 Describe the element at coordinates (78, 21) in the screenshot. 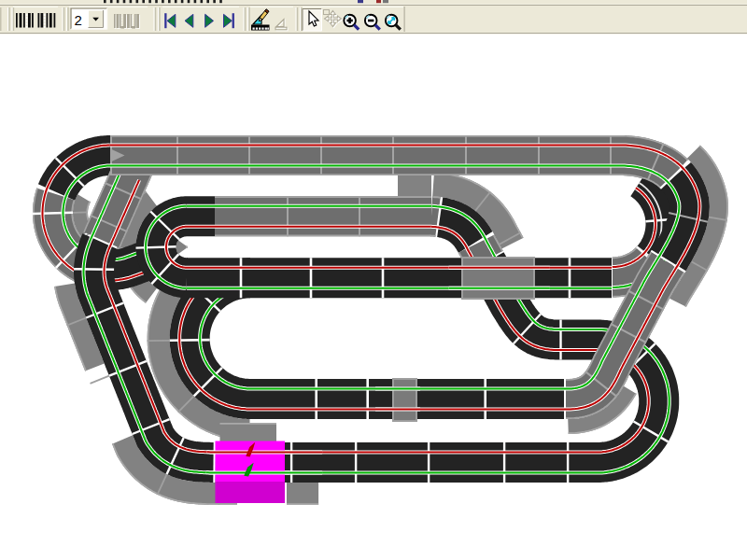

I see `svg-text: 2` at that location.